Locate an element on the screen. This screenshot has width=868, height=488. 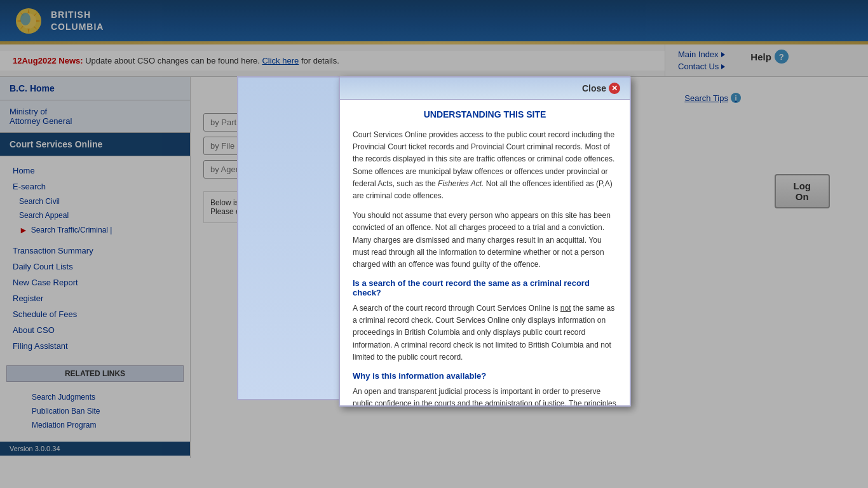
close-icon: ✕ is located at coordinates (614, 88).